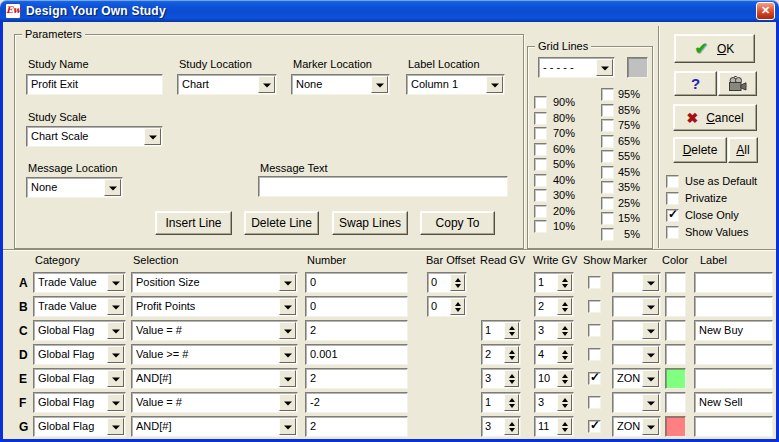 The image size is (779, 442). Describe the element at coordinates (214, 378) in the screenshot. I see `selection-dropdown: AND[#]` at that location.